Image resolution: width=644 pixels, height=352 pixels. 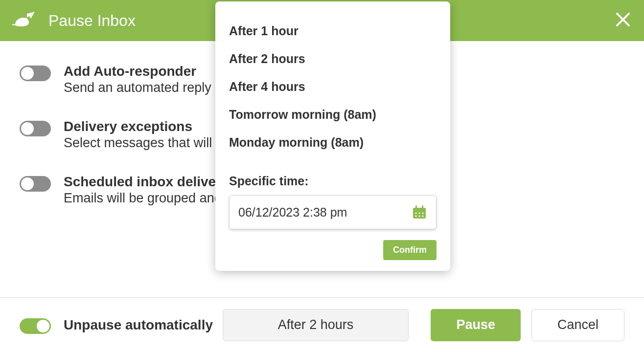 What do you see at coordinates (623, 21) in the screenshot?
I see `close-button` at bounding box center [623, 21].